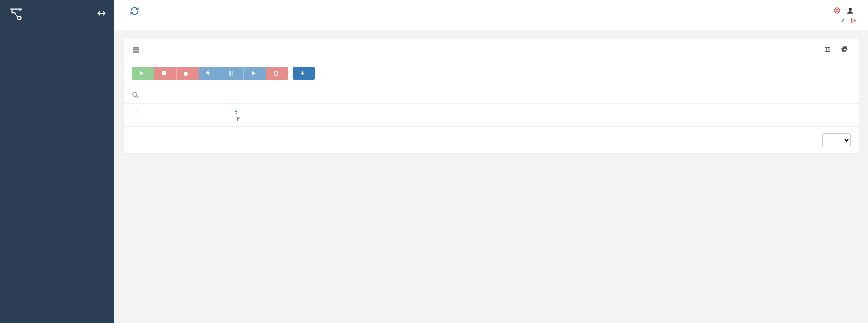 This screenshot has height=323, width=868. Describe the element at coordinates (293, 115) in the screenshot. I see `col-state` at that location.